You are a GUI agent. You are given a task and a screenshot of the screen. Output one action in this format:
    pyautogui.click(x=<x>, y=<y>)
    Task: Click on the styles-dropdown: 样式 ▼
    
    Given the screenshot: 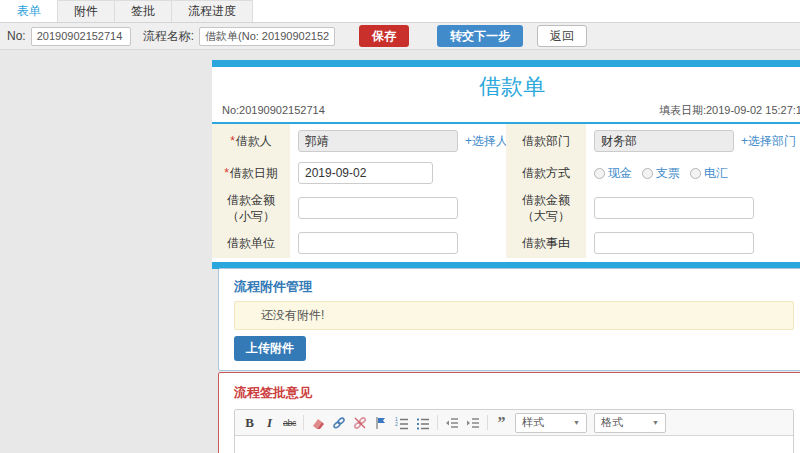 What is the action you would take?
    pyautogui.click(x=551, y=423)
    